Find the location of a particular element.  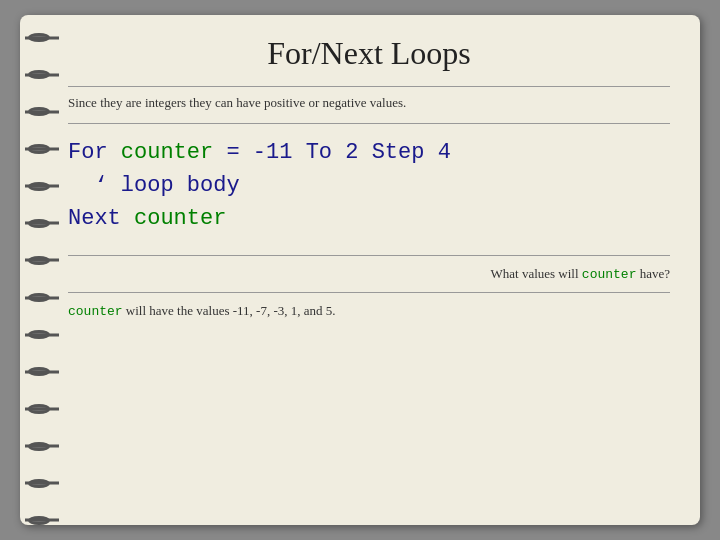

num-2: 2 is located at coordinates (352, 152).